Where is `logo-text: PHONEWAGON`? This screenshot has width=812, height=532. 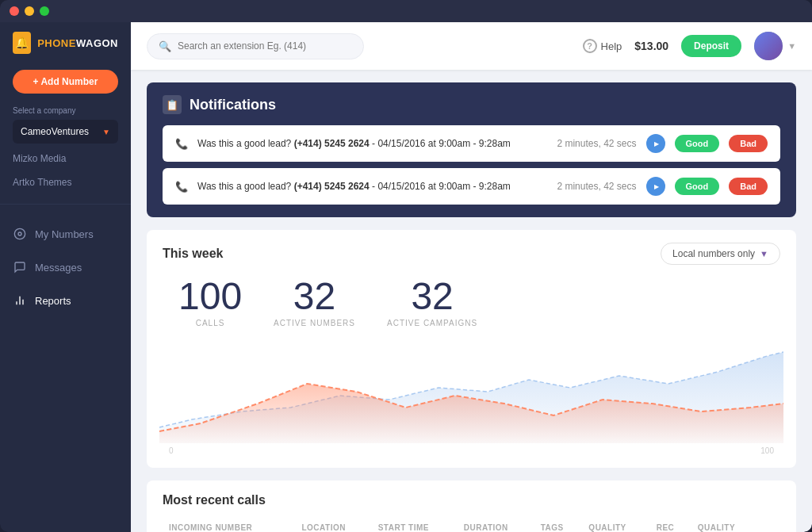
logo-text: PHONEWAGON is located at coordinates (78, 43).